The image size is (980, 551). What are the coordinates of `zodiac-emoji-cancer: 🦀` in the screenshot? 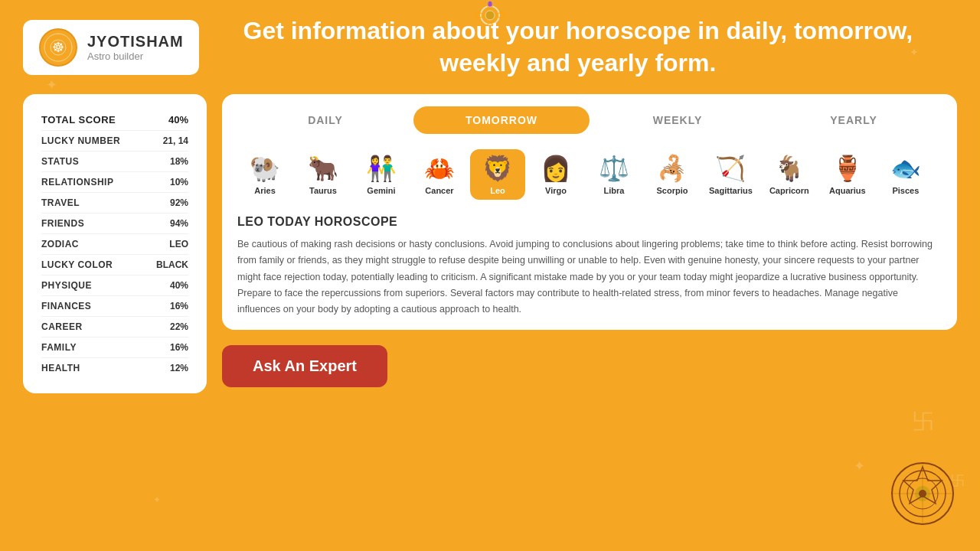 It's located at (439, 168).